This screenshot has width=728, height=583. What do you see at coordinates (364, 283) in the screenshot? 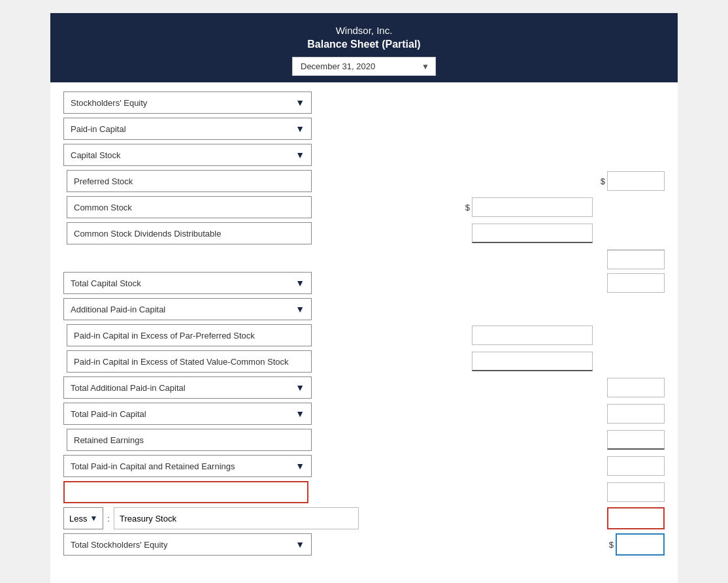
I see `row-total-capital-stock: Total Capital Stock ▼` at bounding box center [364, 283].